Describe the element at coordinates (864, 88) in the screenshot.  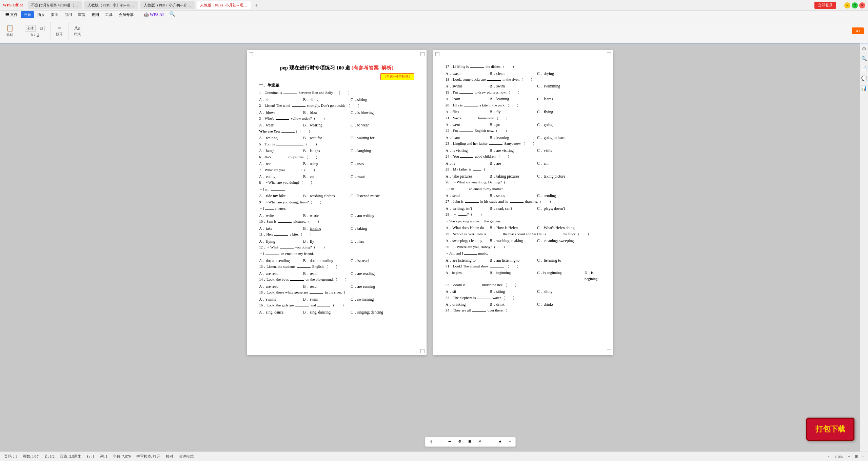
I see `sidebar-icon-5: 📊` at that location.